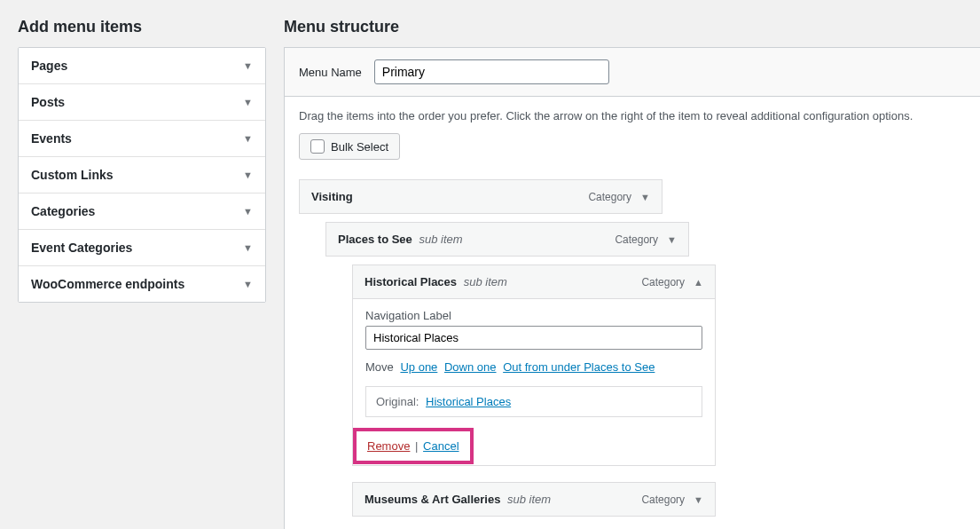  What do you see at coordinates (534, 367) in the screenshot?
I see `move-controls: Move Up one Down one Out from under Plac…` at bounding box center [534, 367].